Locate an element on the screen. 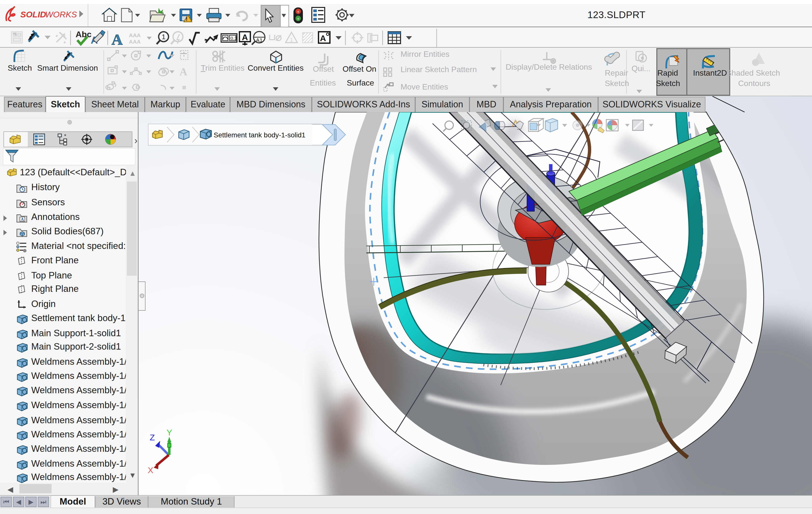 This screenshot has height=514, width=812. svg-text: Abc is located at coordinates (84, 34).